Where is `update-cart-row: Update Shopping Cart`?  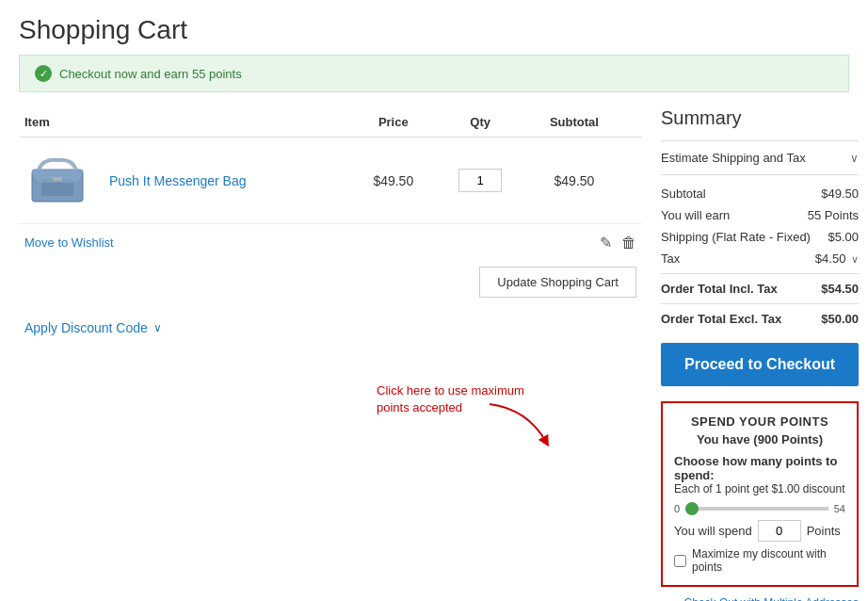
update-cart-row: Update Shopping Cart is located at coordinates (330, 286).